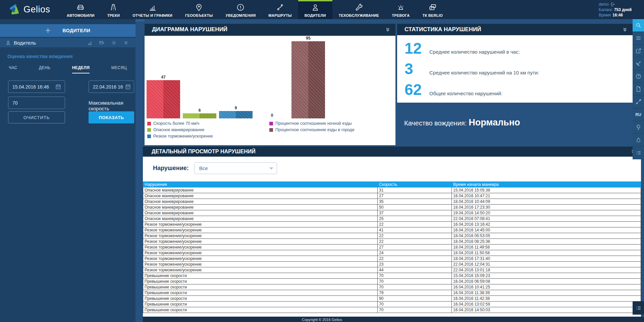 The image size is (644, 322). Describe the element at coordinates (102, 43) in the screenshot. I see `driver-mail-icon` at that location.